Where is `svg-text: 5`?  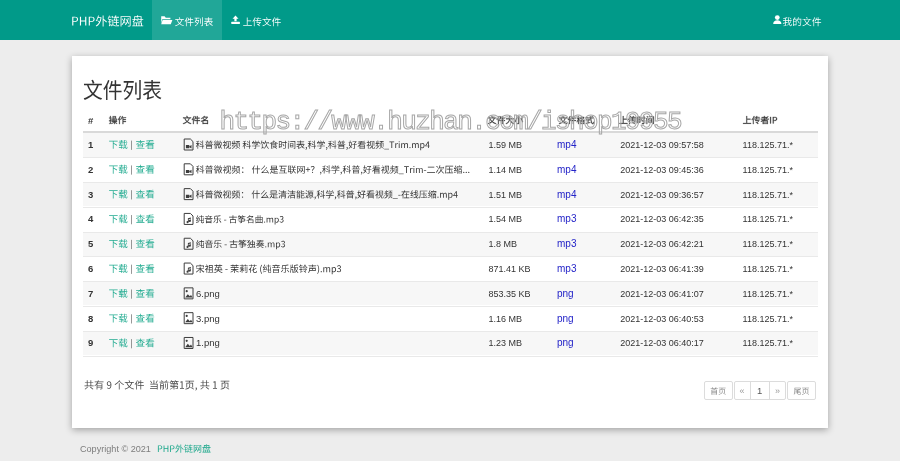 svg-text: 5 is located at coordinates (91, 244).